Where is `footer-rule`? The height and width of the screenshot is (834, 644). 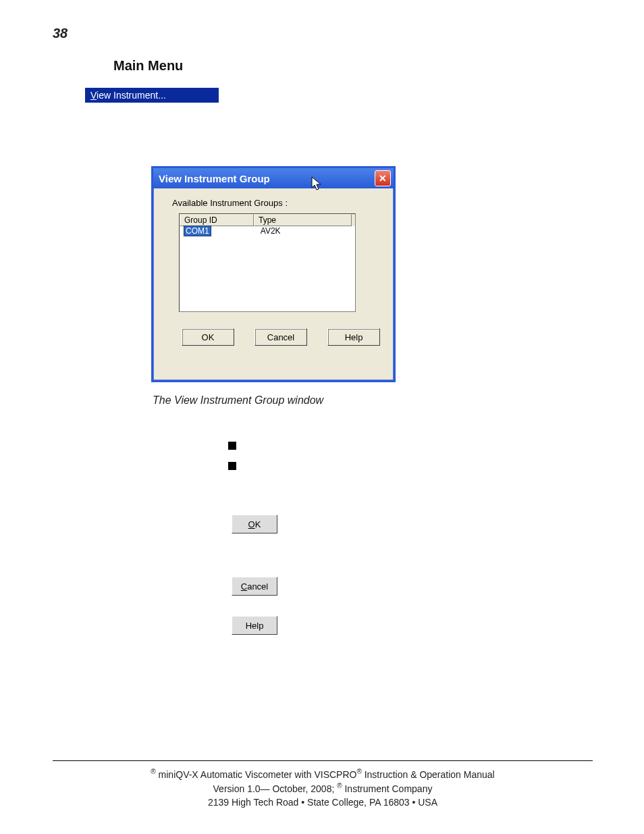 footer-rule is located at coordinates (323, 760).